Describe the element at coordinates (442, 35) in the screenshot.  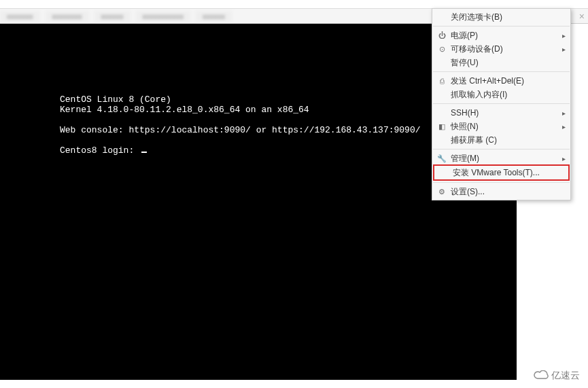
I see `power-icon: ⏻` at that location.